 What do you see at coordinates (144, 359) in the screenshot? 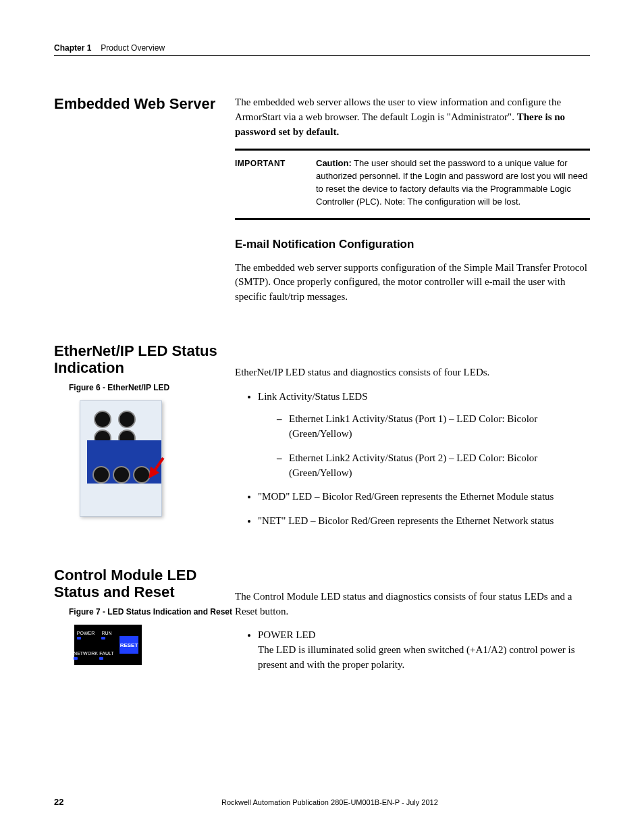
I see `heading-ethernet-led: EtherNet/IP LED Status Indication` at bounding box center [144, 359].